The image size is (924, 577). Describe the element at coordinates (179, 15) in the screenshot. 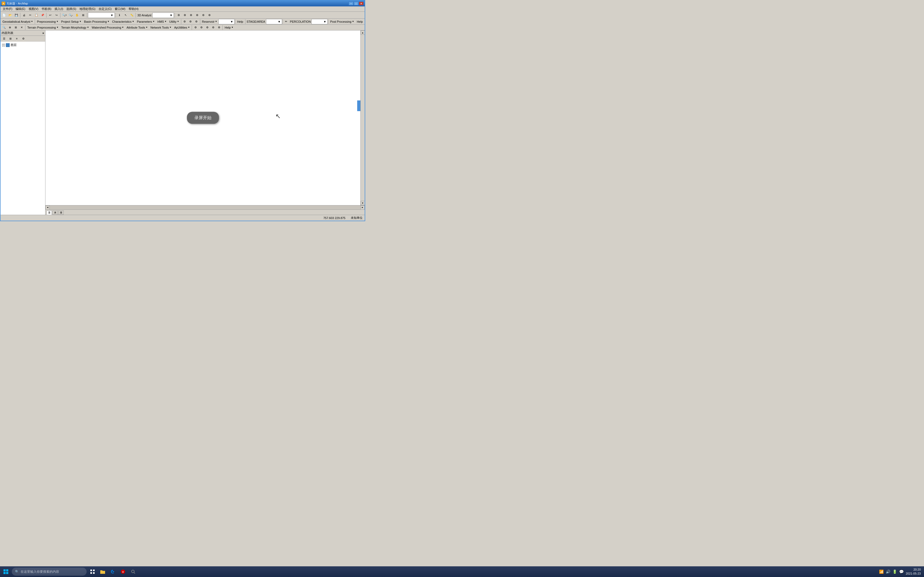

I see `tool1: ⚙` at that location.